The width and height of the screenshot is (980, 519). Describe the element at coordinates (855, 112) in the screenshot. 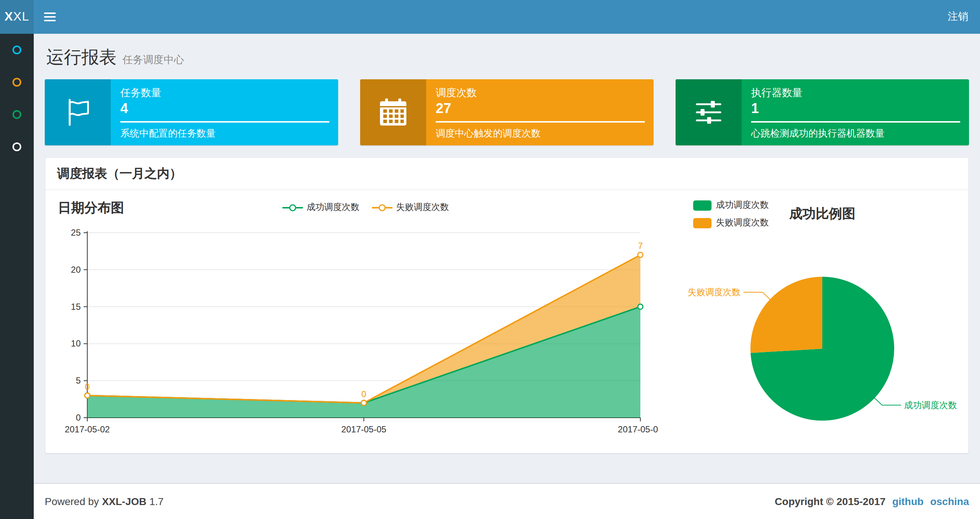

I see `info-box-content: 执行器数量 1 心跳检测成功的执行器机器数量` at that location.